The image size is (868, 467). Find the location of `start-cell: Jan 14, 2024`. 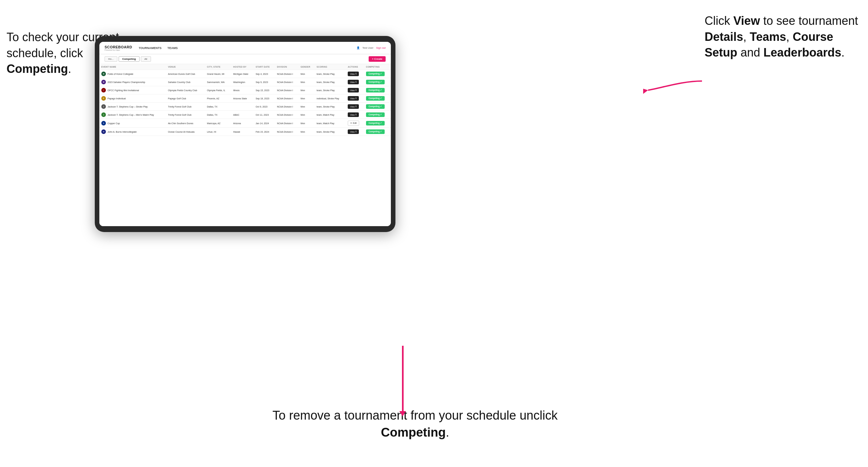

start-cell: Jan 14, 2024 is located at coordinates (264, 123).